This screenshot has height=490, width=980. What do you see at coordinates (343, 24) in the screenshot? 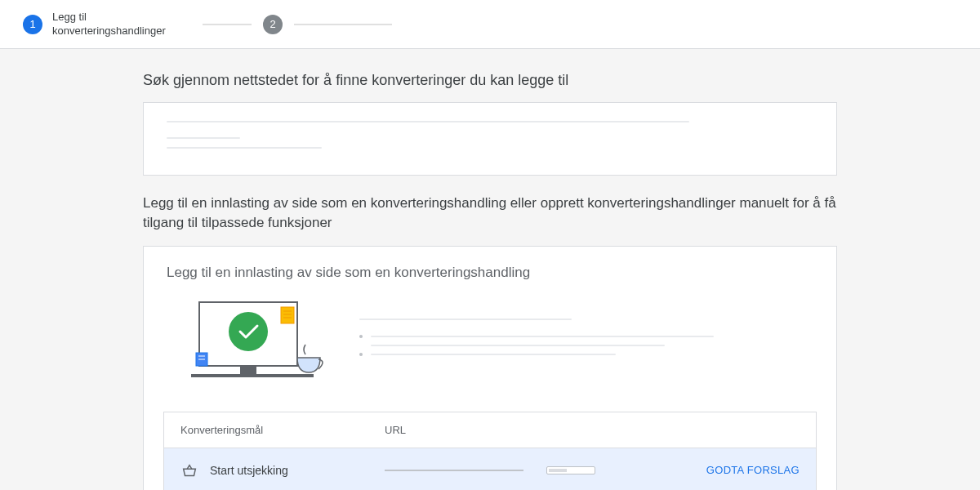
I see `step-2-label-placeholder` at bounding box center [343, 24].